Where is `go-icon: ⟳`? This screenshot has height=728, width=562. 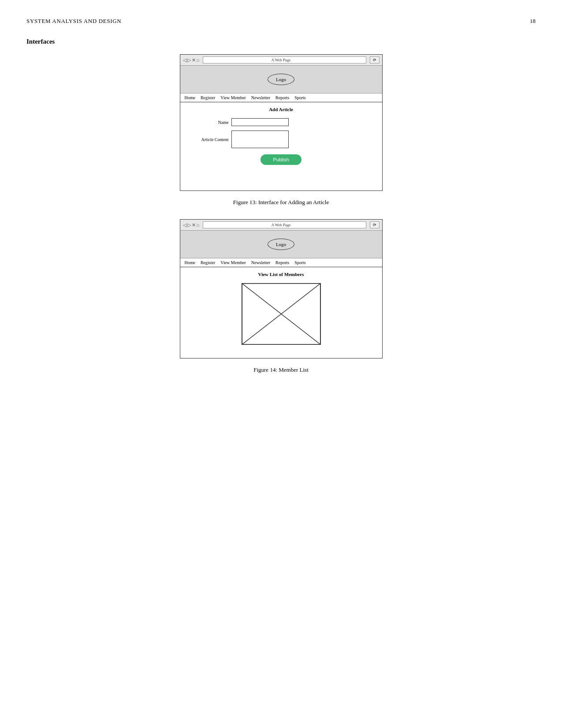 go-icon: ⟳ is located at coordinates (375, 60).